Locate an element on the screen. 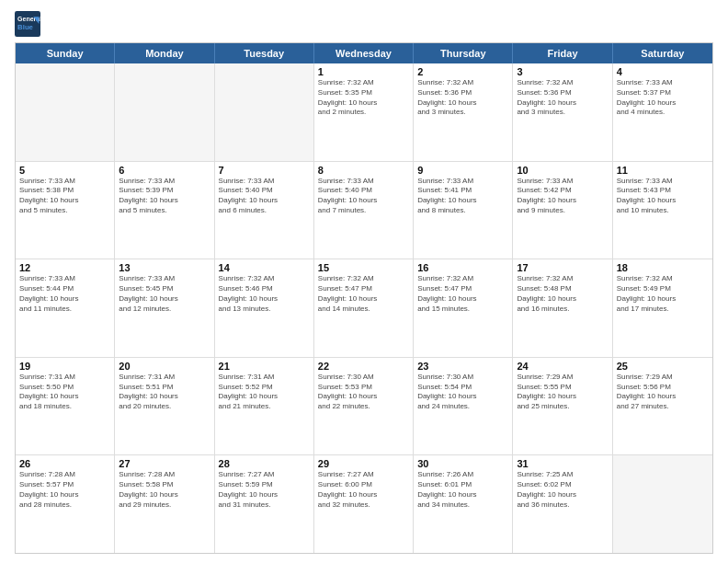  day-number: 20 is located at coordinates (164, 366).